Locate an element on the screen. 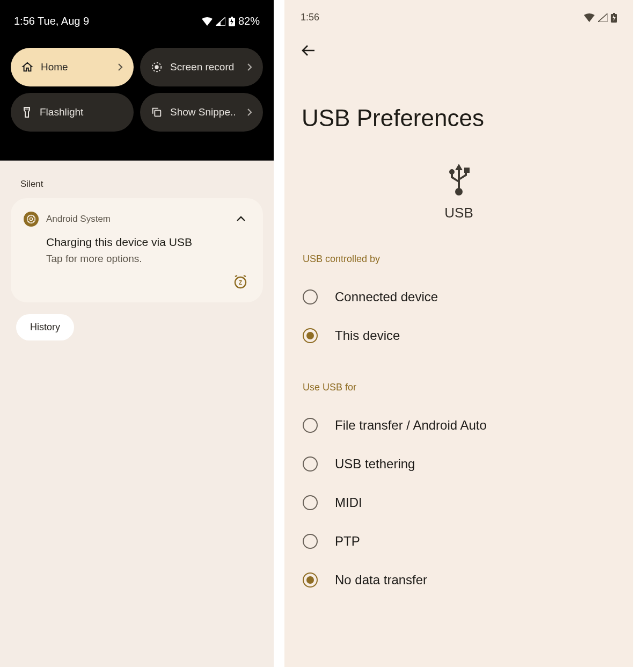 The height and width of the screenshot is (667, 644). svg-text: Z is located at coordinates (240, 282).